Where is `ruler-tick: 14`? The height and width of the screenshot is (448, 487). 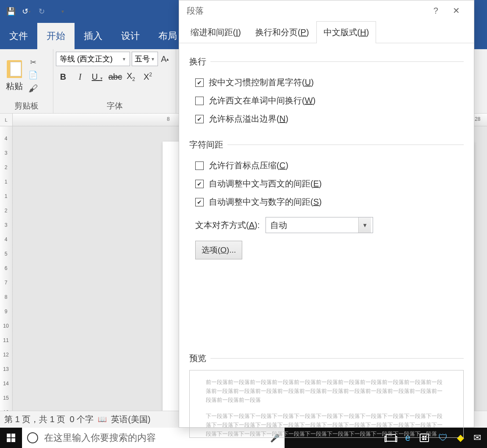 ruler-tick: 14 is located at coordinates (6, 384).